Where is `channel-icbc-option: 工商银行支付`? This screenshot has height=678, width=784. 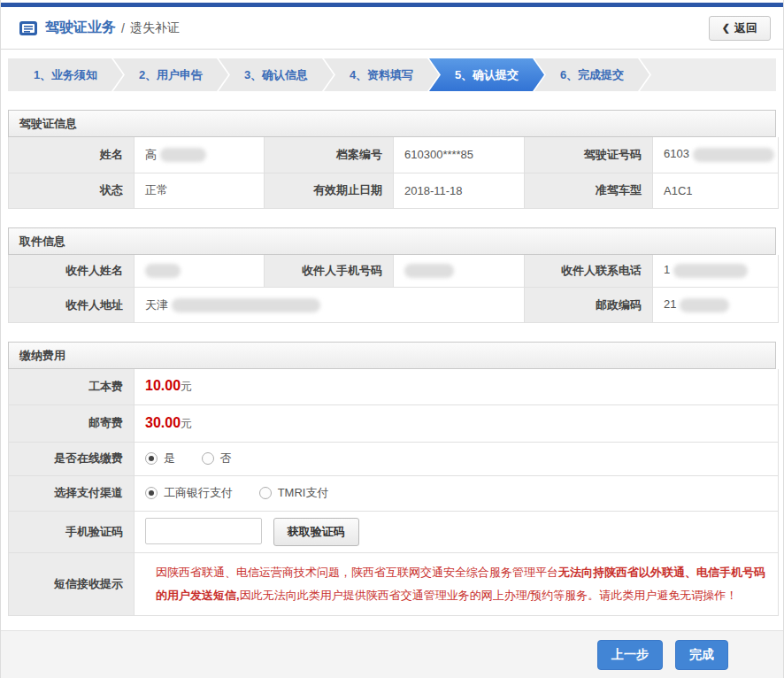
channel-icbc-option: 工商银行支付 is located at coordinates (189, 493).